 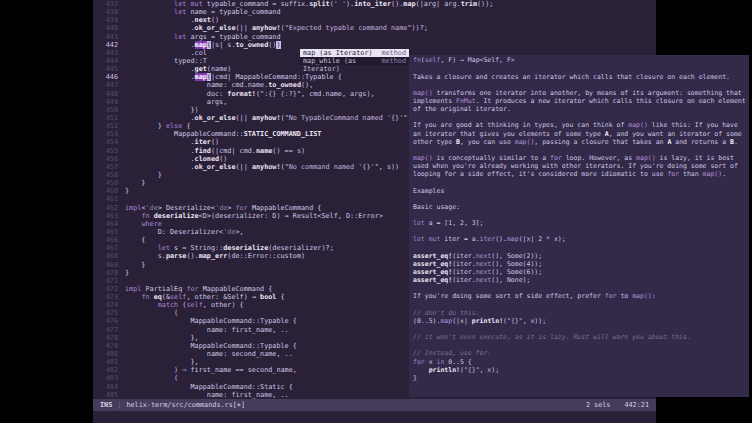 I want to click on code-token: (), Some(2));, so click(x=516, y=256).